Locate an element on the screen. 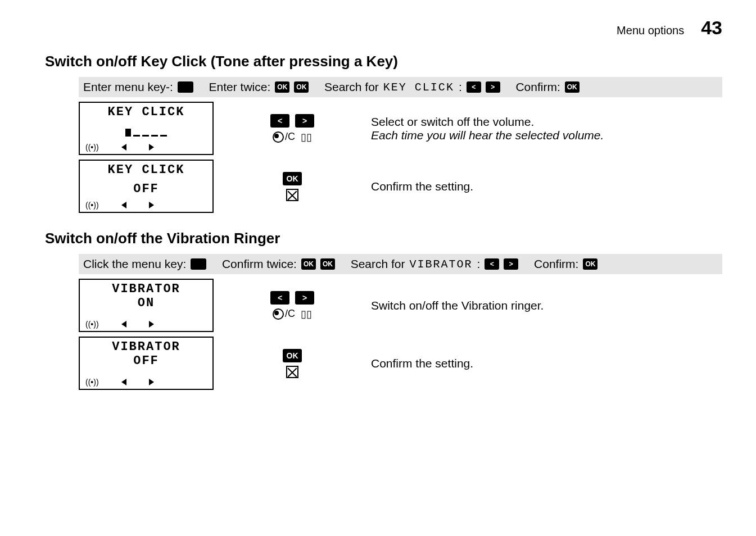 Image resolution: width=756 pixels, height=536 pixels. page-header: Menu options 43 is located at coordinates (383, 28).